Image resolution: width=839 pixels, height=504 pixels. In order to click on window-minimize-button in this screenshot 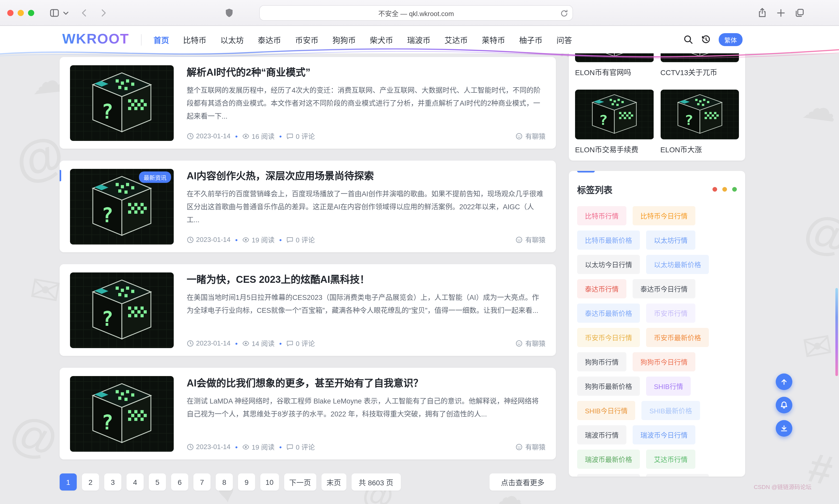, I will do `click(21, 13)`.